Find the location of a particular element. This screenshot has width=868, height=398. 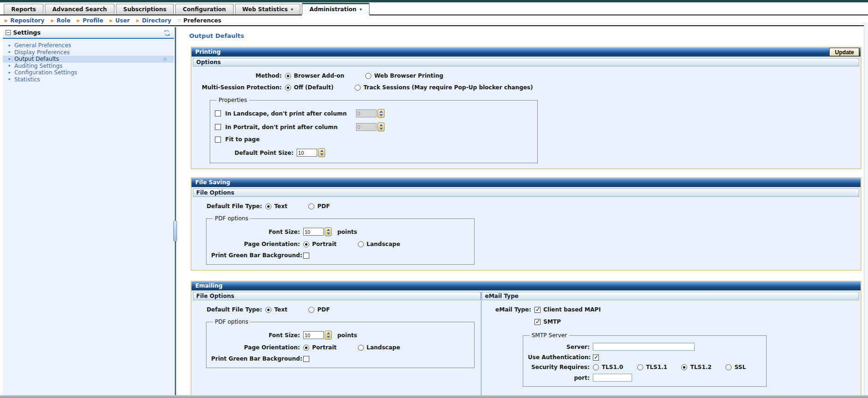

radio-email-orientation-landscape: Landscape is located at coordinates (379, 347).